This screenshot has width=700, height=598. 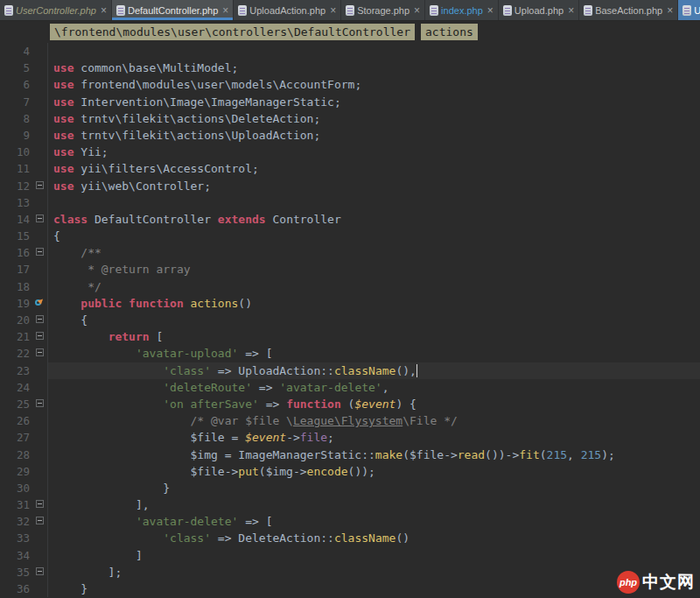 I want to click on method-marker-icon, so click(x=38, y=303).